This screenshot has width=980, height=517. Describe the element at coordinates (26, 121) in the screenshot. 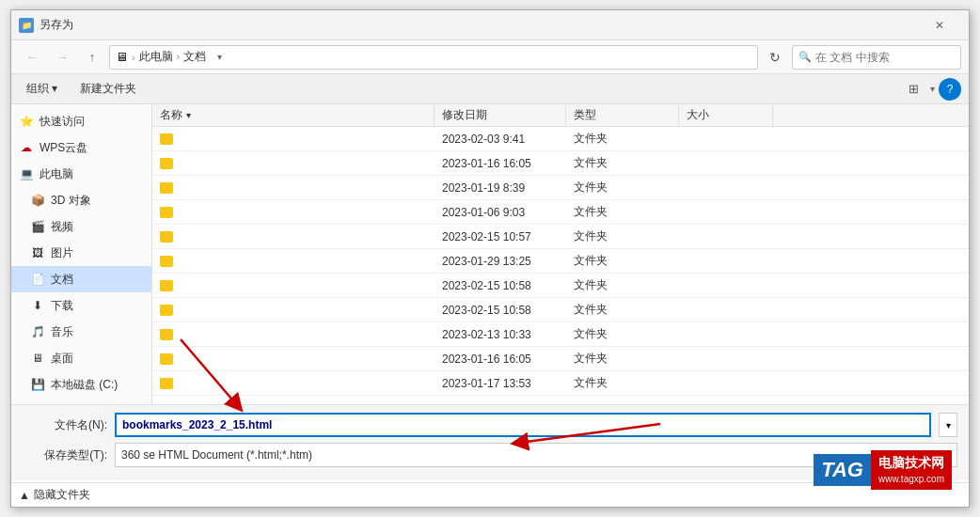

I see `quickaccess-icon: ⭐` at that location.